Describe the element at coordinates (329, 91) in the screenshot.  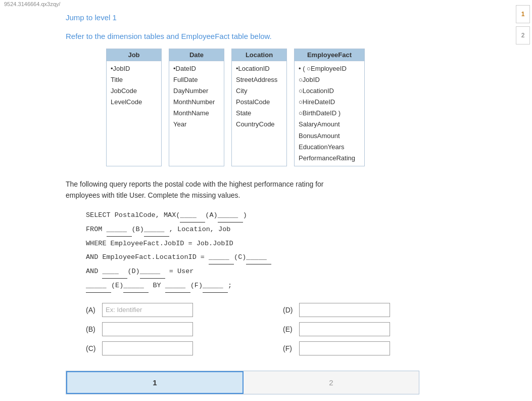
I see `table-ef-field-3: ○LocationID` at that location.